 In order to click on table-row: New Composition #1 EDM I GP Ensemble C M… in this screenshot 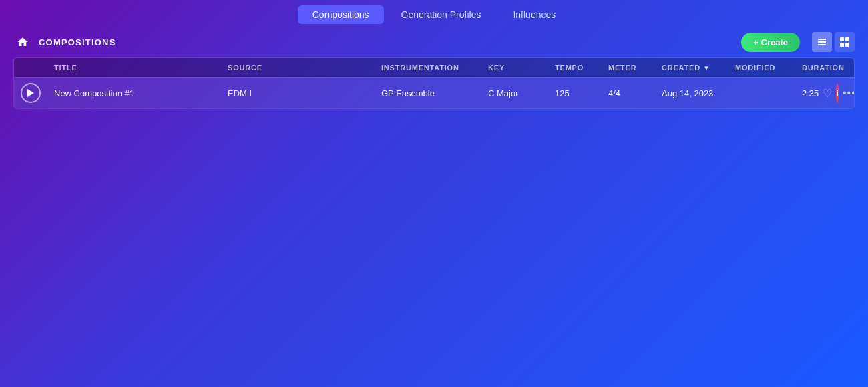, I will do `click(434, 92)`.